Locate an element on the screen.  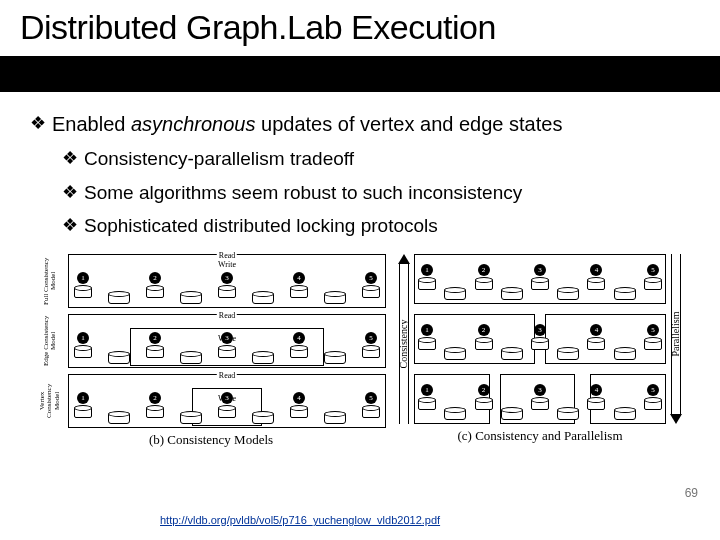
model-row-full: Read Write 1 2 3 4 5 is located at coordinates (227, 281).